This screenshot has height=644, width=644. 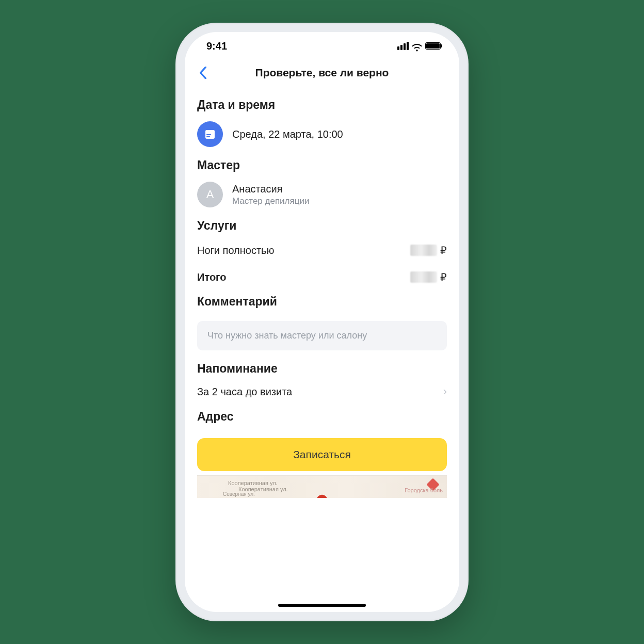 What do you see at coordinates (217, 46) in the screenshot?
I see `status-time: 9:41` at bounding box center [217, 46].